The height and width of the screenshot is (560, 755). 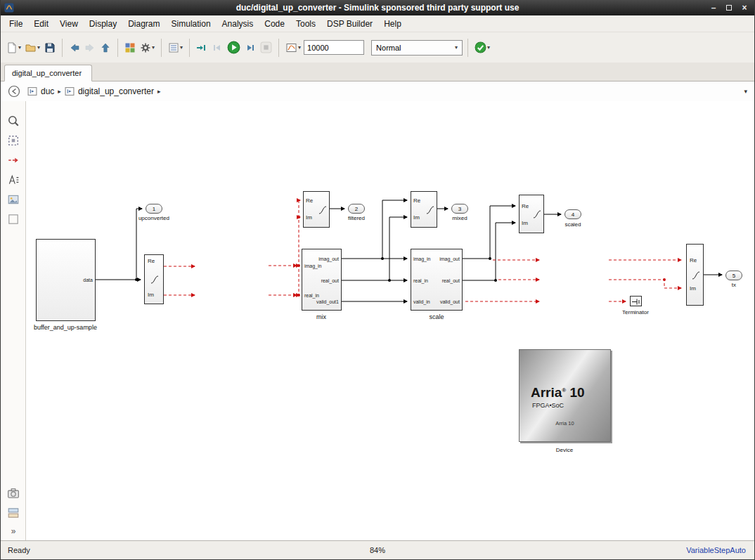 What do you see at coordinates (20, 48) in the screenshot?
I see `chevron-down-icon: ▾` at bounding box center [20, 48].